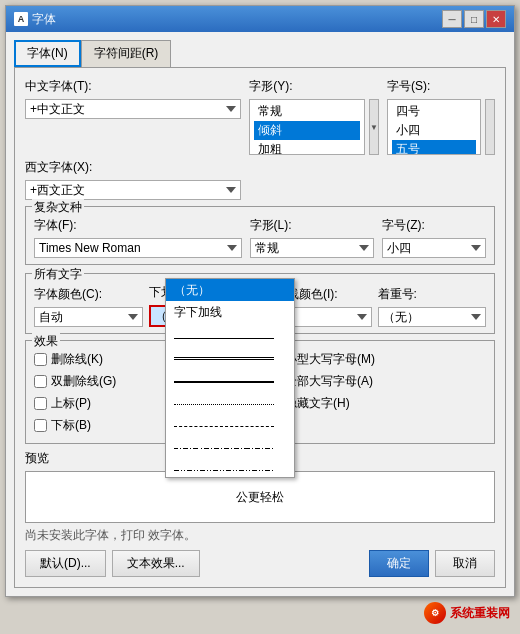 The height and width of the screenshot is (634, 520). I want to click on style-bold: 加粗, so click(307, 148).